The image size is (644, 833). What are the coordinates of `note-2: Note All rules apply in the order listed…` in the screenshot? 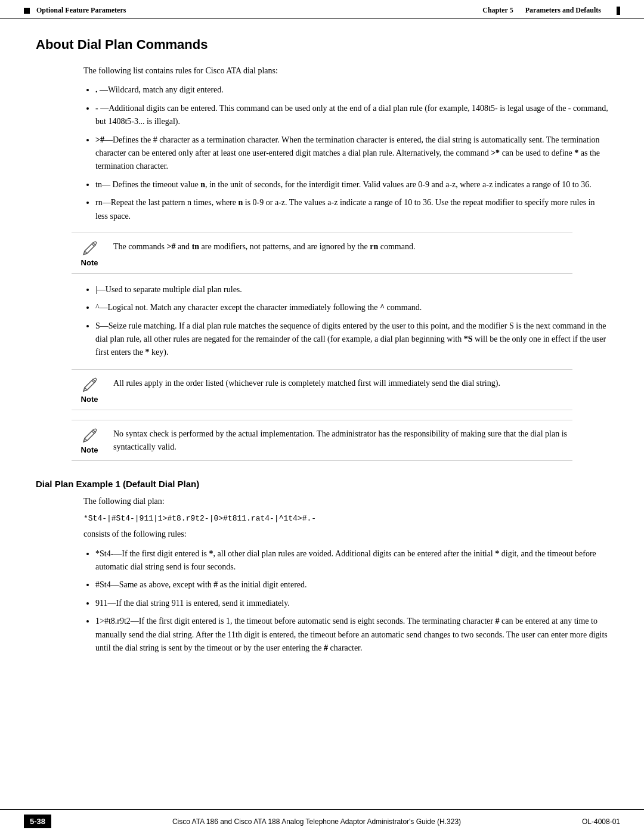 It's located at (322, 390).